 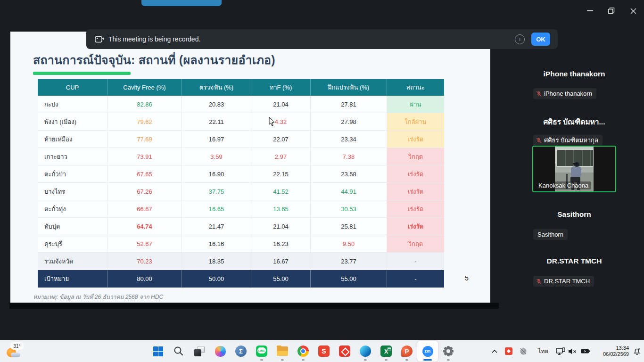 I want to click on table-column-header: สถานะ, so click(x=415, y=88).